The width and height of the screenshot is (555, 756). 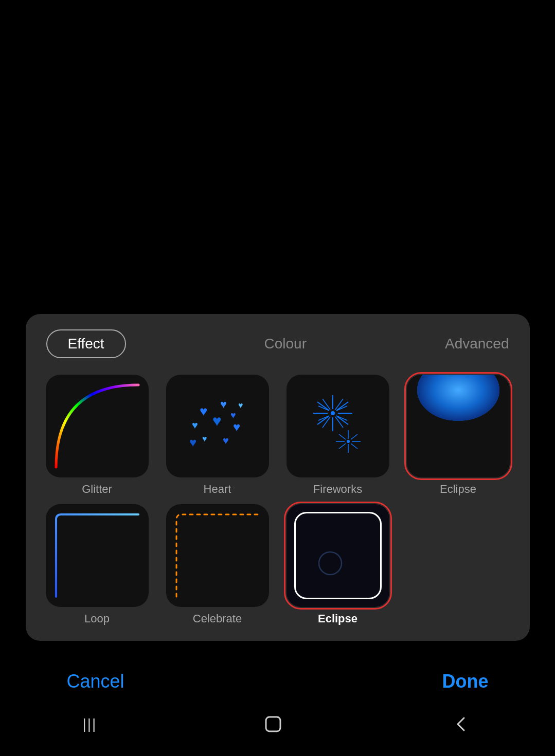 I want to click on recent-apps-icon: |||, so click(x=90, y=724).